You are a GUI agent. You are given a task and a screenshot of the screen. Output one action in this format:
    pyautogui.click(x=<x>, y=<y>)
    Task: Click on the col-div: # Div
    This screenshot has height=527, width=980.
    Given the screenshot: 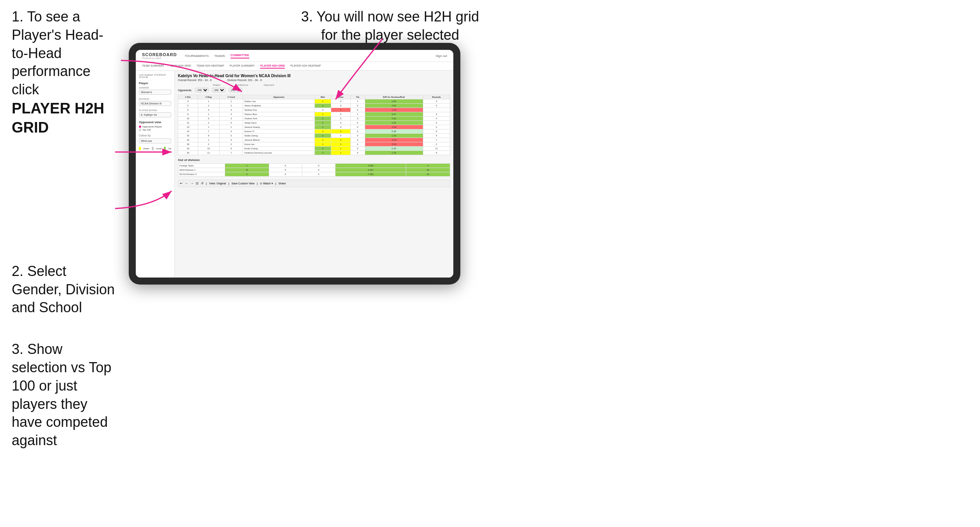 What is the action you would take?
    pyautogui.click(x=188, y=97)
    